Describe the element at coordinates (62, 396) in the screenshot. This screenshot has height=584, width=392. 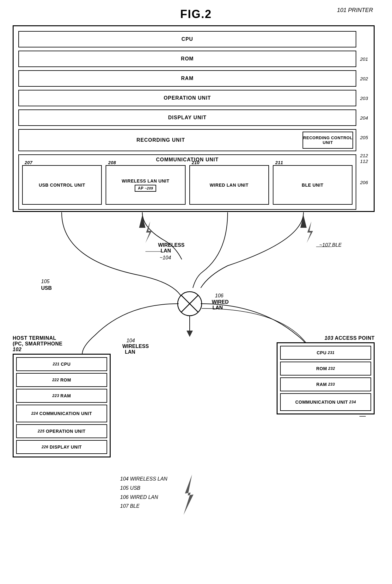
I see `host-ram-block: 223 RAM` at that location.